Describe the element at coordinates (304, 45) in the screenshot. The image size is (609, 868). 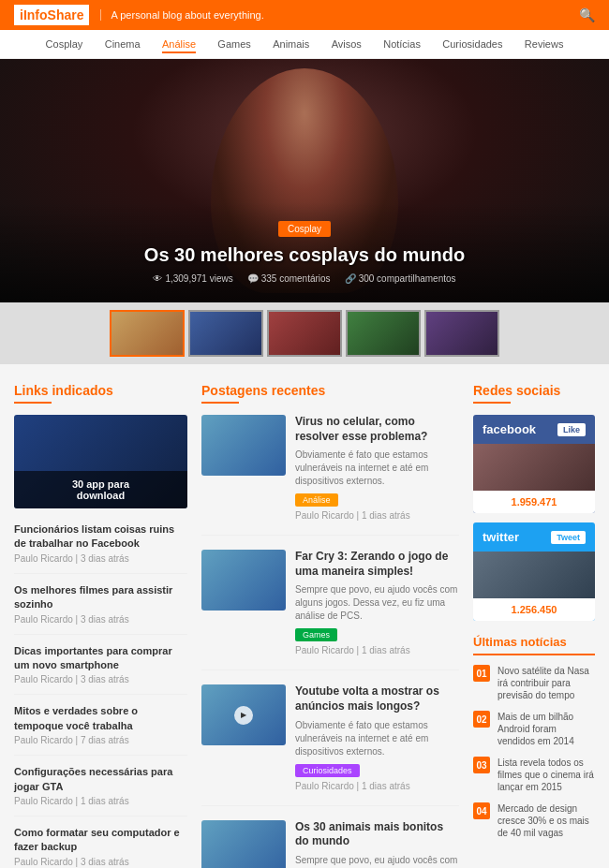
I see `main-nav: Cosplay Cinema Análise Games Animais Avi…` at that location.